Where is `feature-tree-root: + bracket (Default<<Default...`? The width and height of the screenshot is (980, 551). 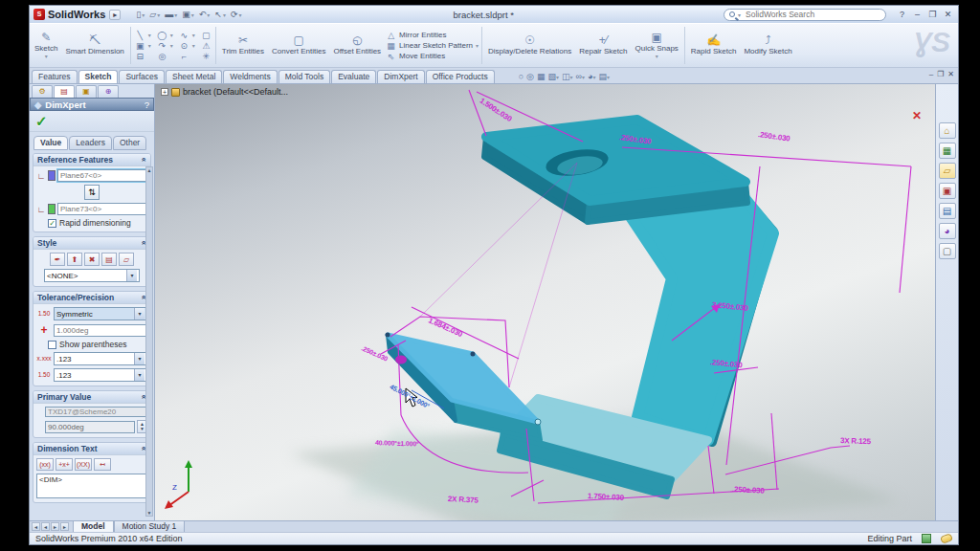
feature-tree-root: + bracket (Default<<Default... is located at coordinates (224, 92).